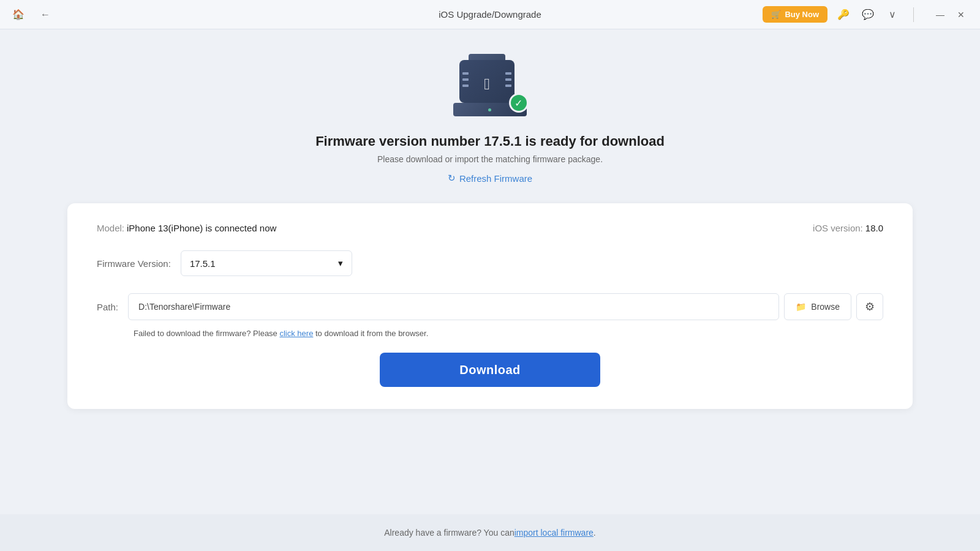  I want to click on title-bar: 🏠 ← iOS Upgrade/Downgrade 🛒 Buy Now 🔑 💬 …, so click(490, 15).